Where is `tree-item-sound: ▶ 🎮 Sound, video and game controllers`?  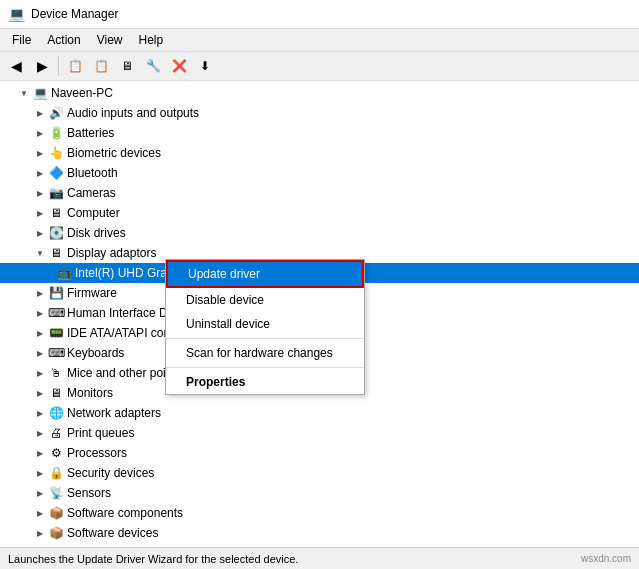
tree-item-sound: ▶ 🎮 Sound, video and game controllers is located at coordinates (320, 545).